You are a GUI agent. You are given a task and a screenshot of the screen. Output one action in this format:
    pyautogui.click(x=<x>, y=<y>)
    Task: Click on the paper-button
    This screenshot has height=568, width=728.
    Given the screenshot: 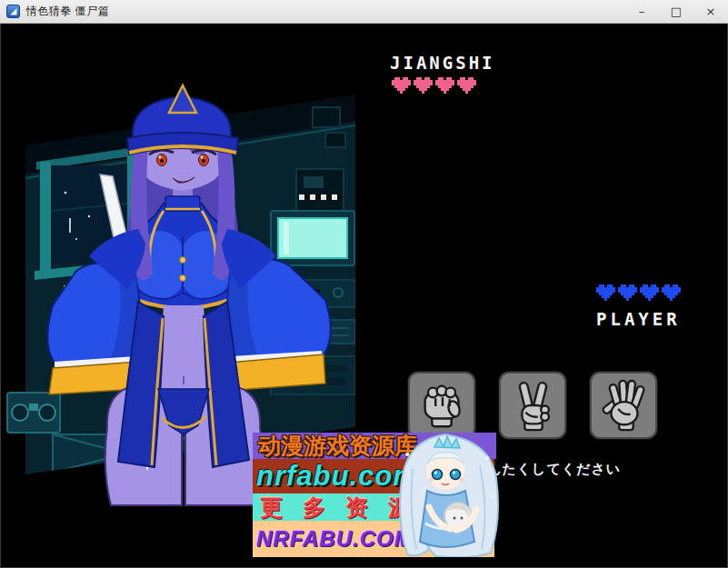 What is the action you would take?
    pyautogui.click(x=623, y=405)
    